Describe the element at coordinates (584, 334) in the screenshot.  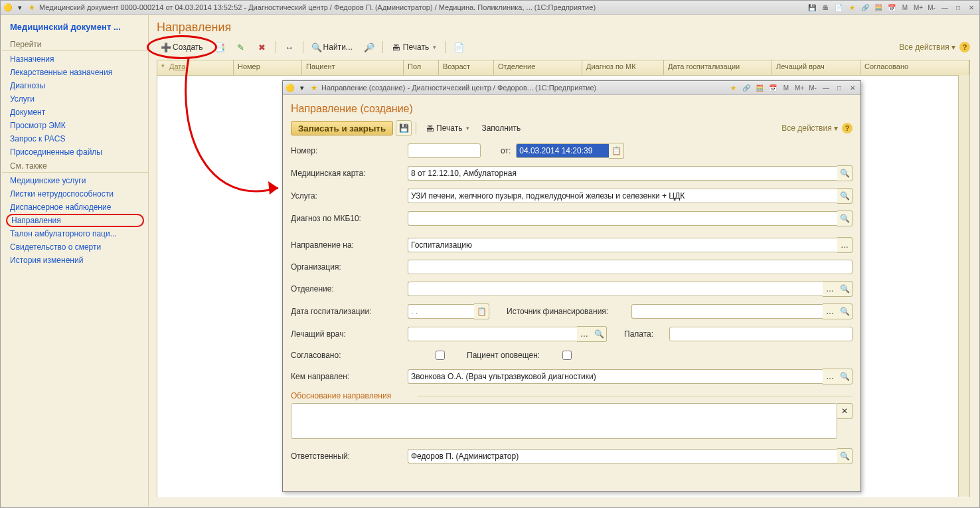
I see `doctor-select-button: …` at that location.